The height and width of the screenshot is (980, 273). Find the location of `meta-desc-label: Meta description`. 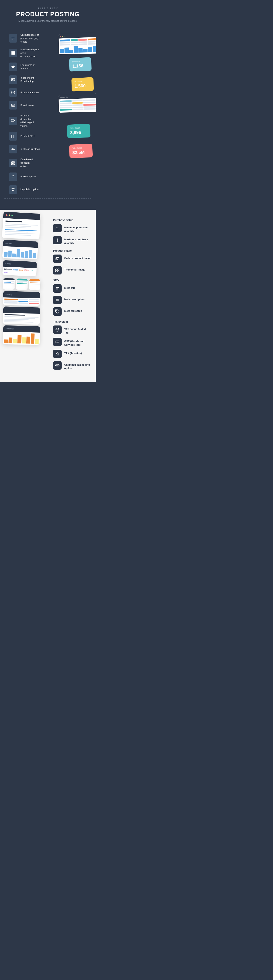

meta-desc-label: Meta description is located at coordinates (75, 298).